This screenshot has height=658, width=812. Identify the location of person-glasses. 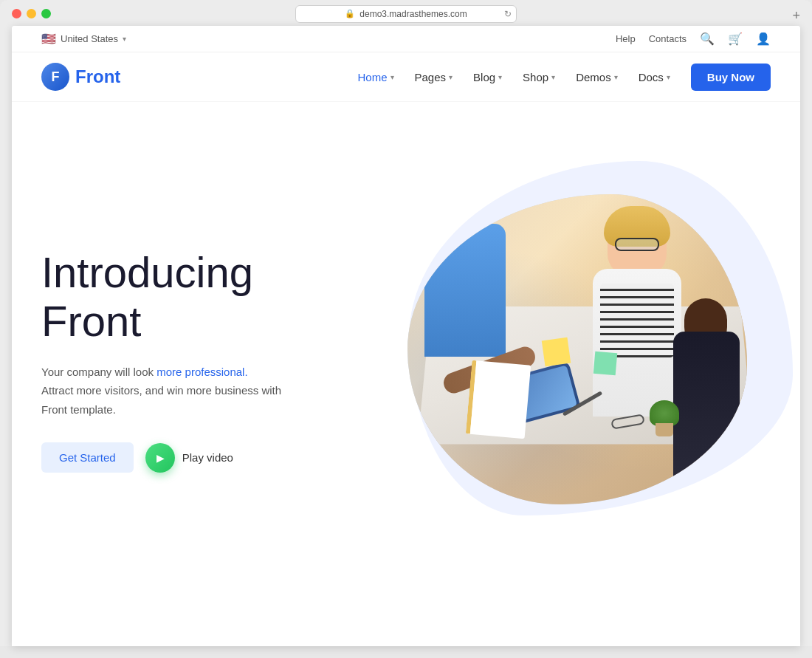
(637, 244).